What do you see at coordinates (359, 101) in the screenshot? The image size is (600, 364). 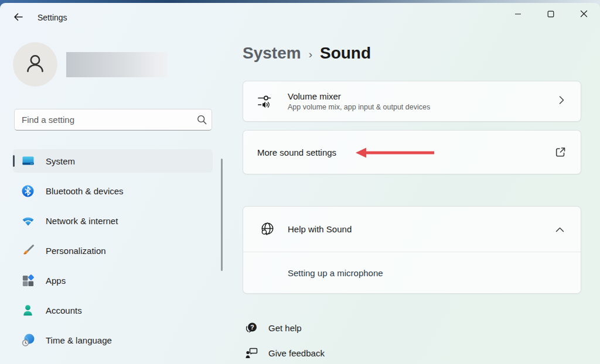 I see `volume-mixer-text: Volume mixer App volume mix, app input &…` at bounding box center [359, 101].